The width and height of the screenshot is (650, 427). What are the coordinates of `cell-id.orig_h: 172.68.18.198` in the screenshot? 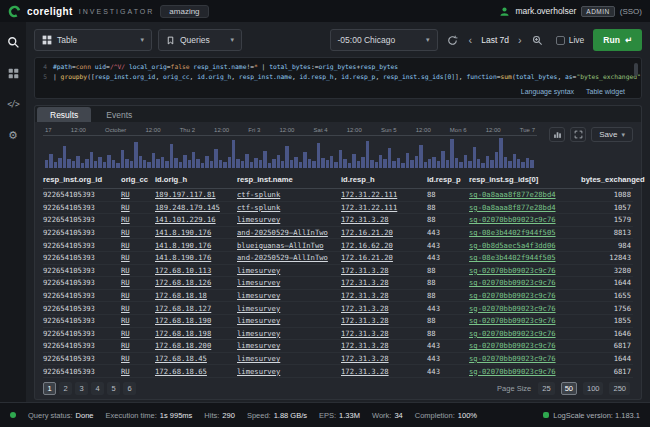 It's located at (196, 334).